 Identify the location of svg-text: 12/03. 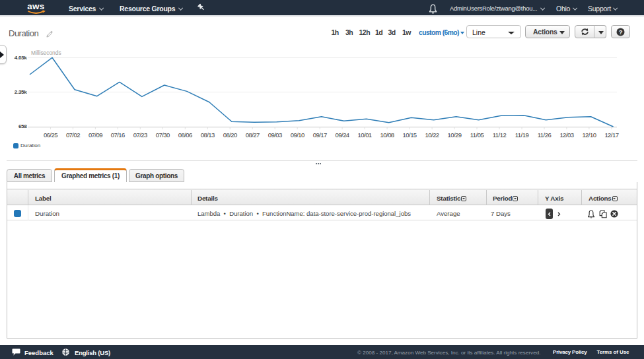
(567, 135).